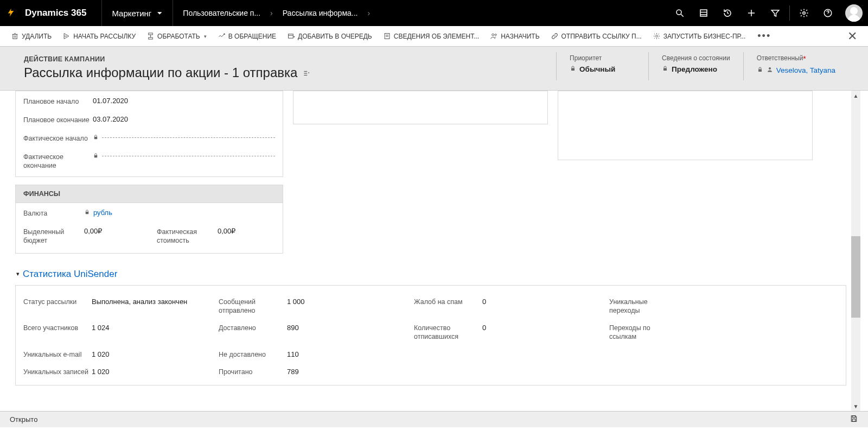 This screenshot has height=436, width=868. Describe the element at coordinates (149, 228) in the screenshot. I see `finance-card: Валюта рубль Выделенный бюджет 0,00₽ Фак…` at that location.